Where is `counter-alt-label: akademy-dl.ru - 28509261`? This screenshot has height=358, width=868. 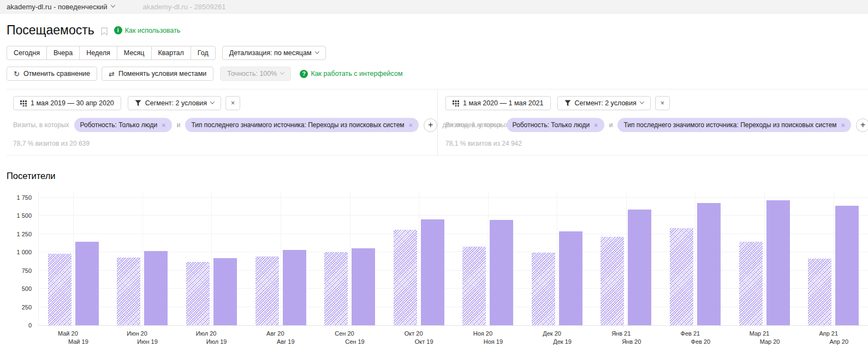
counter-alt-label: akademy-dl.ru - 28509261 is located at coordinates (185, 7).